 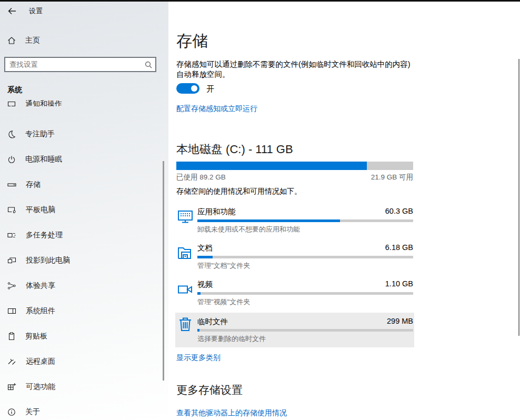 I want to click on storage-sense-description: 存储感知可以通过删除不需要的文件(例如临时文件和回收站中的内容)自动释放空间。, so click(x=294, y=69).